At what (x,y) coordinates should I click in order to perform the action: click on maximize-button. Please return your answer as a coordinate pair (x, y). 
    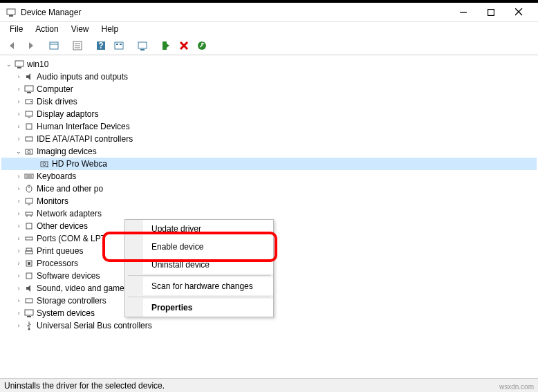
    Looking at the image, I should click on (491, 12).